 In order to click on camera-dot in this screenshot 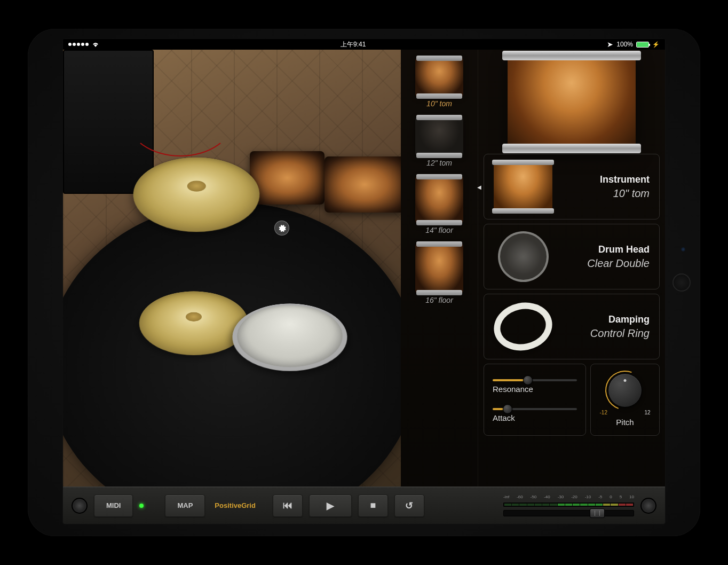, I will do `click(683, 249)`.